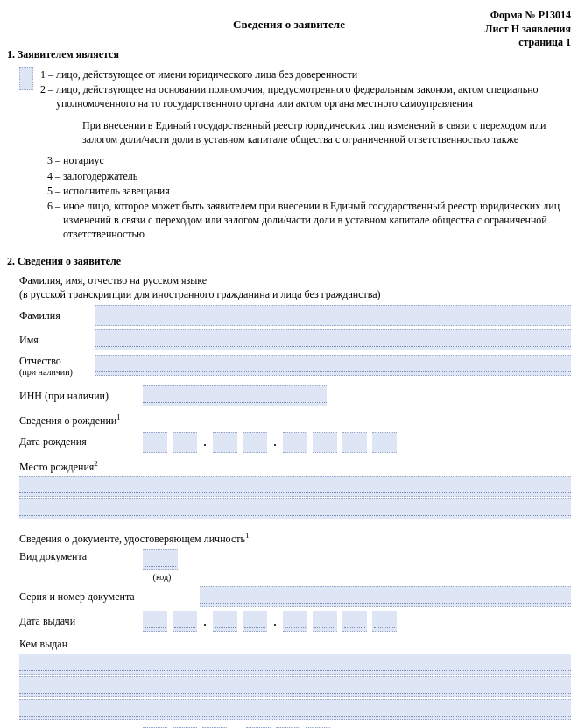 The height and width of the screenshot is (728, 578). I want to click on birth-heading: Сведения о рождении1, so click(295, 420).